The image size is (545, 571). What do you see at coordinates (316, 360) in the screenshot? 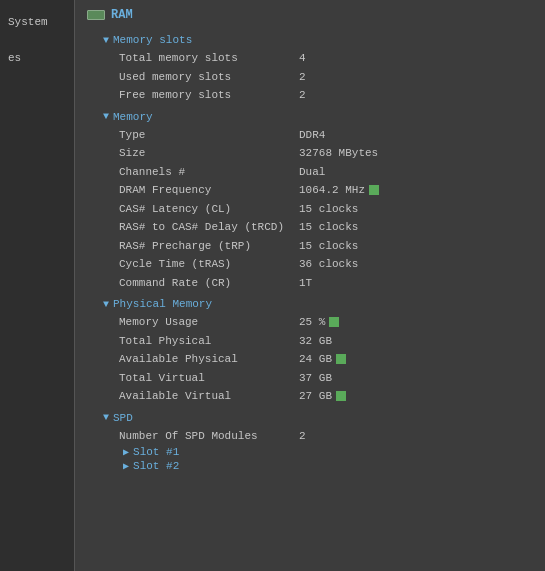
I see `value-avail-phys: 24 GB` at bounding box center [316, 360].